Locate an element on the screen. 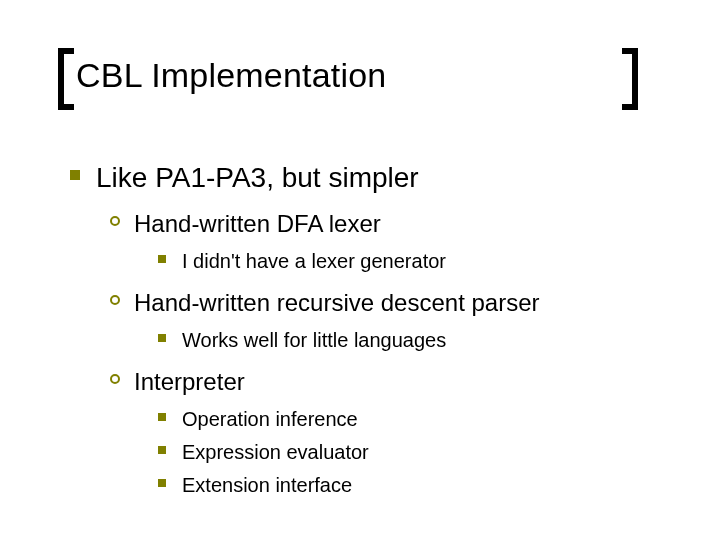 This screenshot has height=540, width=720. bullet-text: Operation inference is located at coordinates (270, 420).